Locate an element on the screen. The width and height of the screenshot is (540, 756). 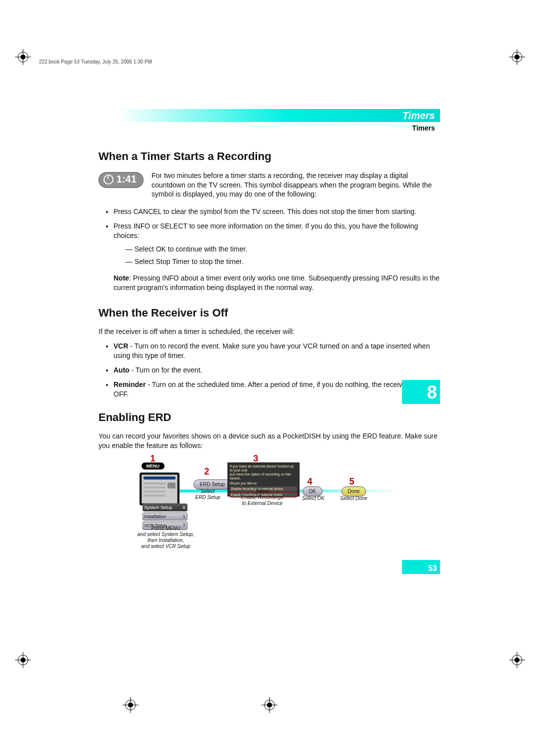
chapter-subtitle: Timers is located at coordinates (424, 128).